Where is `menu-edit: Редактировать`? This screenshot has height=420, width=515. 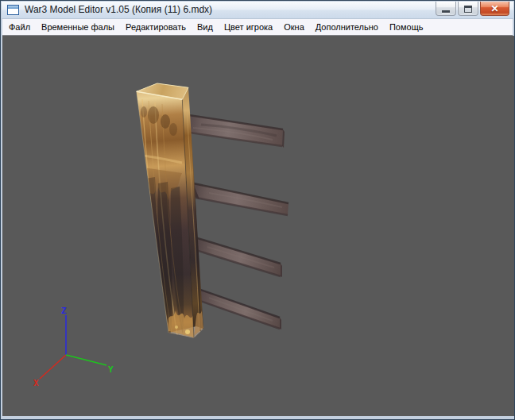 menu-edit: Редактировать is located at coordinates (156, 27).